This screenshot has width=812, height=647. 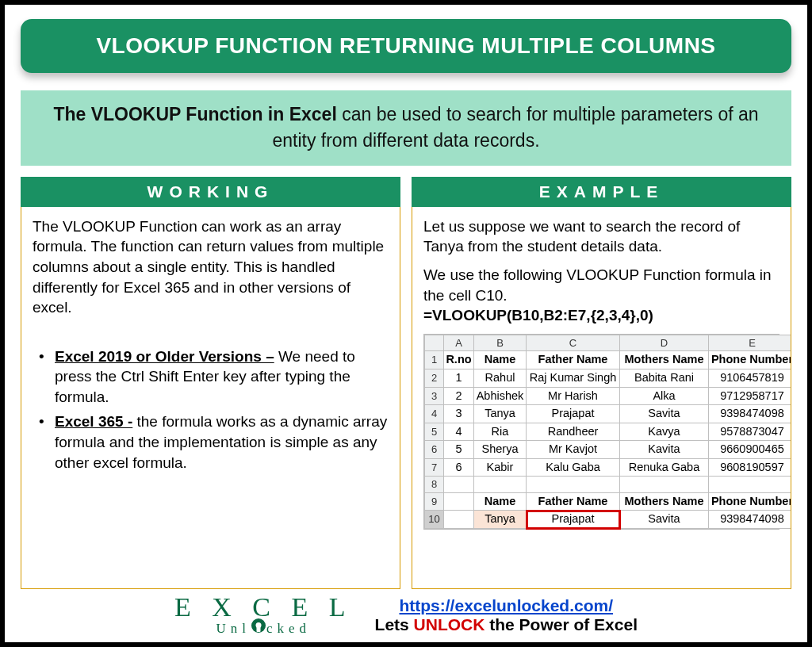 I want to click on cell: Ria, so click(x=500, y=431).